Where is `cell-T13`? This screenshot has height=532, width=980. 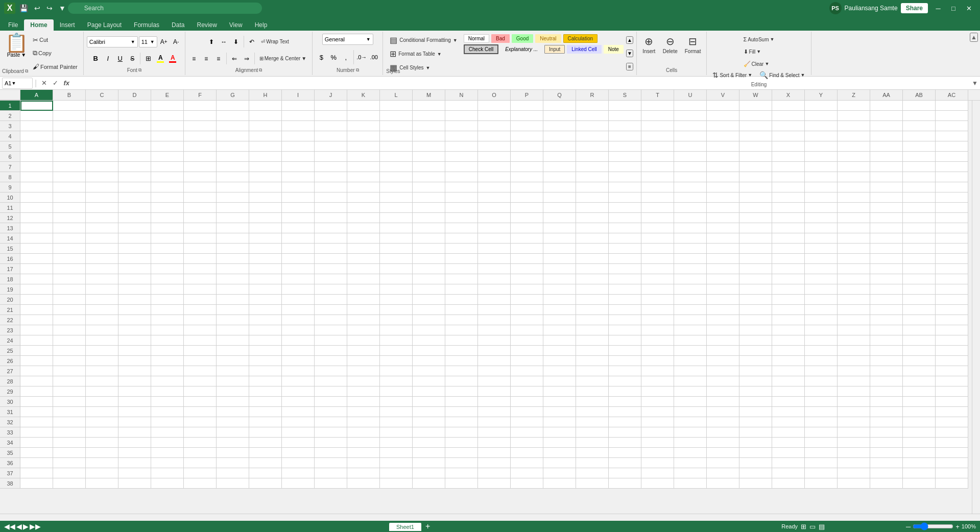
cell-T13 is located at coordinates (658, 228).